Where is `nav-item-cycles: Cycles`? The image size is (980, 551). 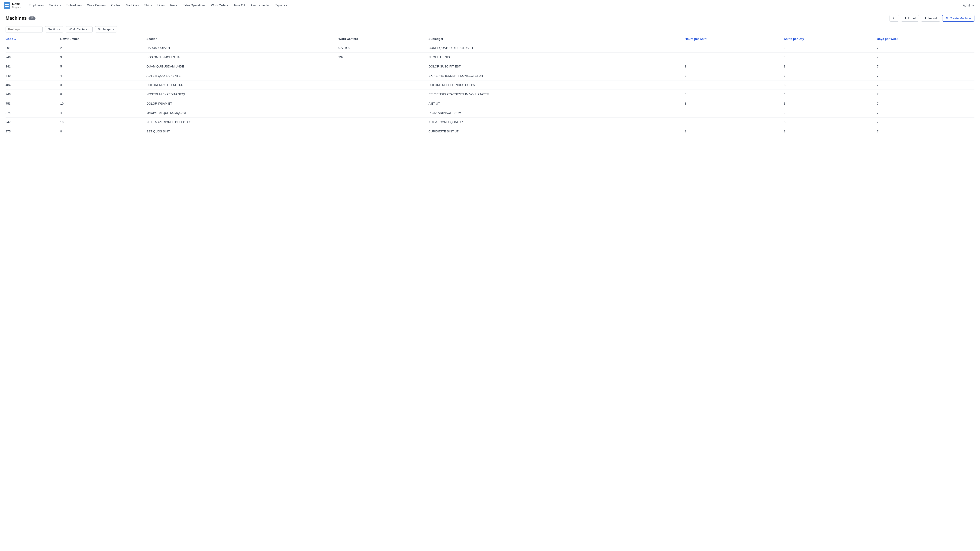 nav-item-cycles: Cycles is located at coordinates (116, 5).